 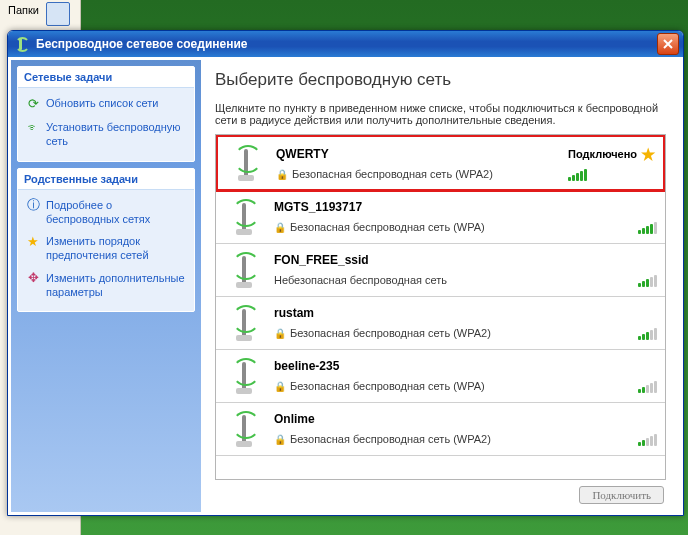 What do you see at coordinates (440, 324) in the screenshot?
I see `network-item: rustam🔒Безопасная беспроводная сеть (WPA…` at bounding box center [440, 324].